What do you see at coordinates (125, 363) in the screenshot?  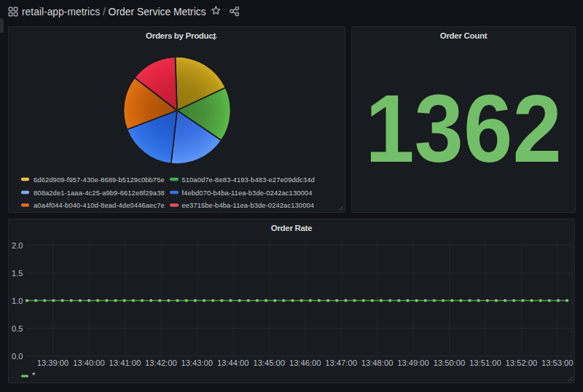 I see `svg-text: 13:41:00` at bounding box center [125, 363].